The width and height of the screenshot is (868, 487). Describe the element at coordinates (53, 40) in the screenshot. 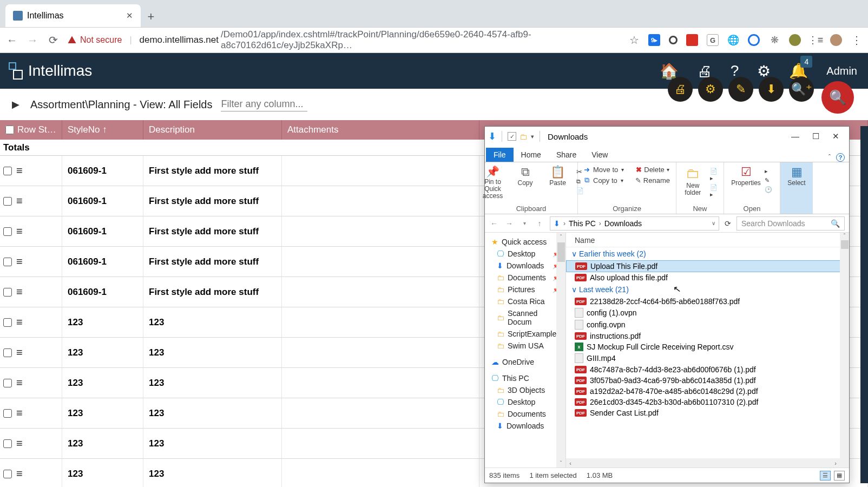

I see `reload-button: ⟳` at that location.